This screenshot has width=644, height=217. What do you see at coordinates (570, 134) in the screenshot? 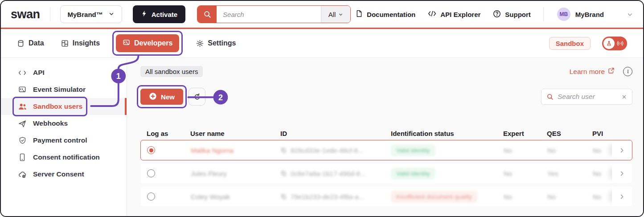
I see `col-qes: QES` at bounding box center [570, 134].